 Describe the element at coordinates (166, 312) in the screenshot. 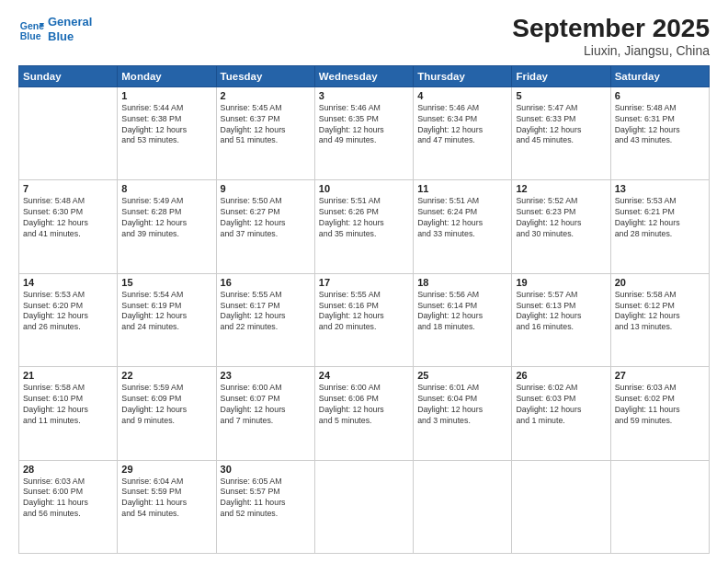

I see `day-info: Sunrise: 5:54 AM Sunset: 6:19 PM Dayligh…` at that location.